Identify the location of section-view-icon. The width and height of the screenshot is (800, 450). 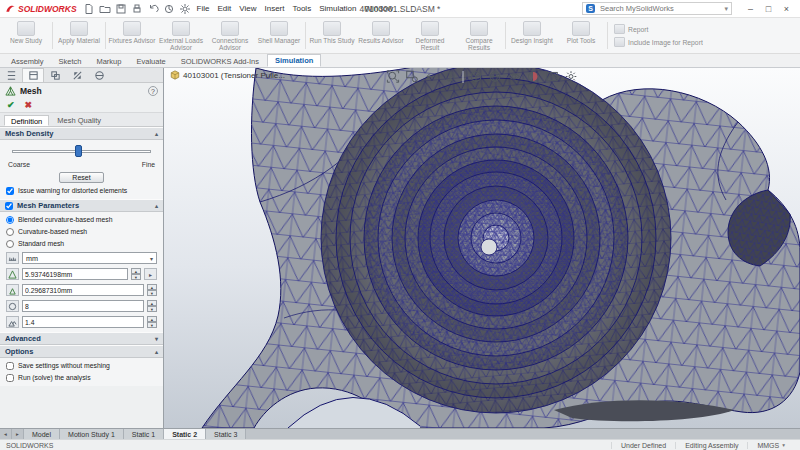
(450, 76).